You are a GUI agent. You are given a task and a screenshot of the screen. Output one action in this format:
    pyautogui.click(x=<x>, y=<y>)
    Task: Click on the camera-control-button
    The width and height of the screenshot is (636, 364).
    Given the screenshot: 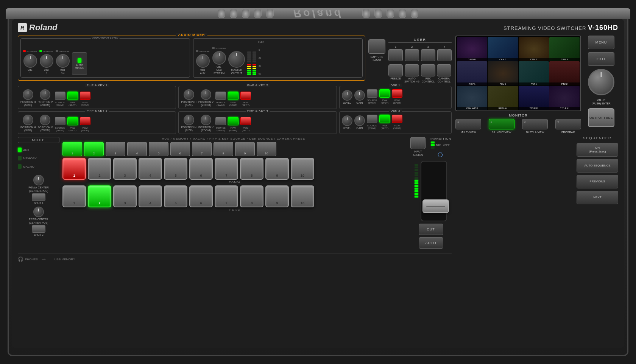 What is the action you would take?
    pyautogui.click(x=444, y=70)
    